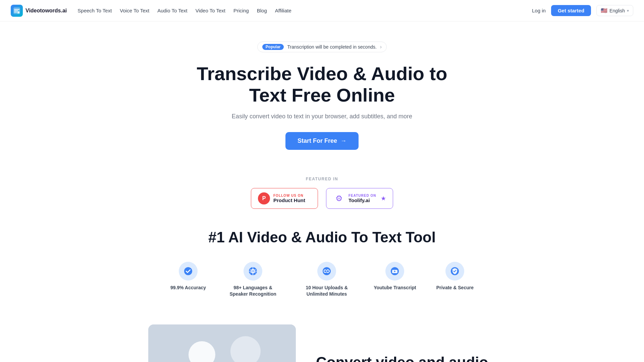  Describe the element at coordinates (273, 47) in the screenshot. I see `popular-badge: Popular` at that location.